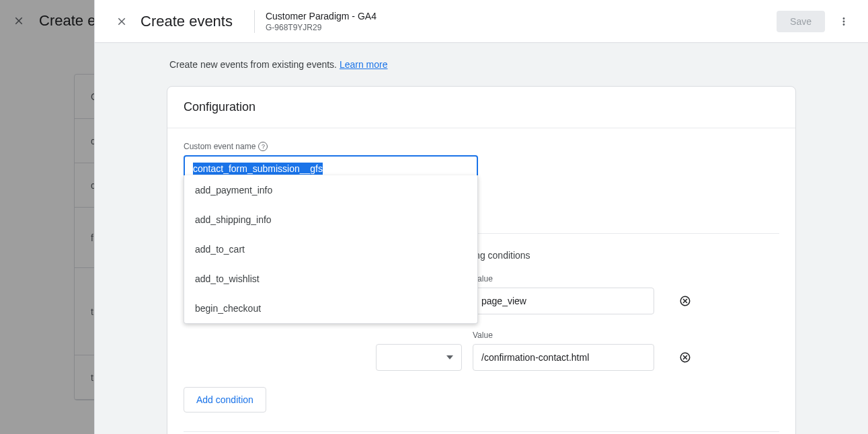  Describe the element at coordinates (502, 255) in the screenshot. I see `matching-heading-text: ing conditions` at that location.